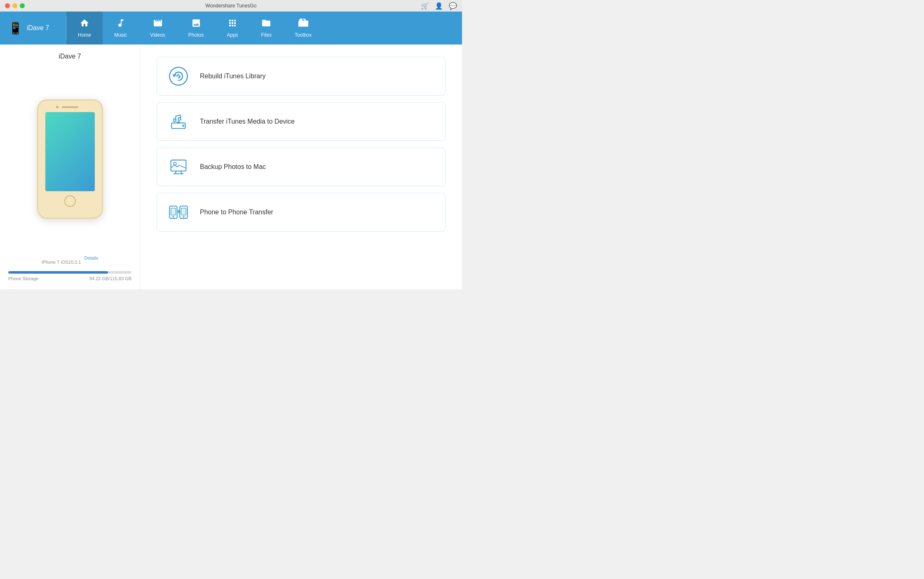 The image size is (924, 579). Describe the element at coordinates (70, 260) in the screenshot. I see `phone-info-row: iPhone 7 iOS10.3.1 Details` at that location.